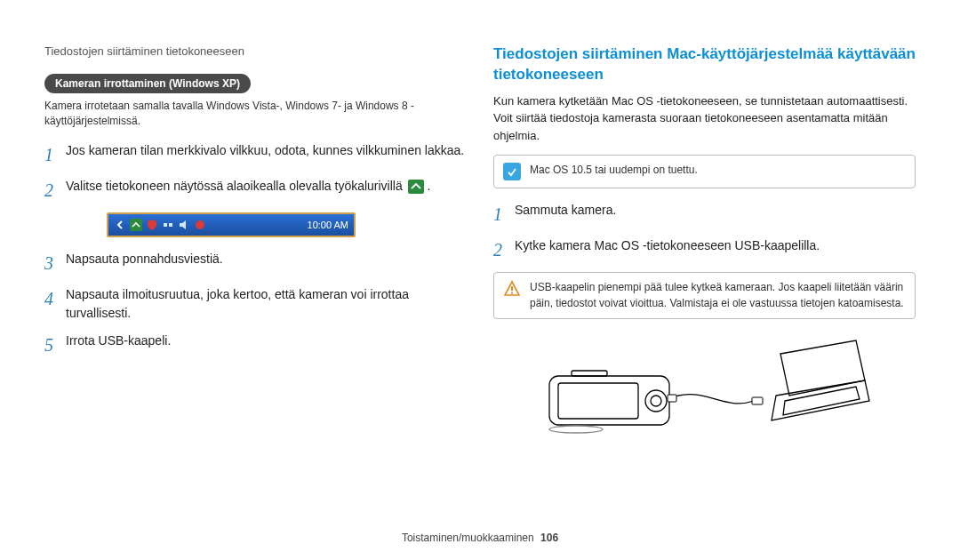 Image resolution: width=960 pixels, height=560 pixels. What do you see at coordinates (184, 225) in the screenshot?
I see `volume-icon` at bounding box center [184, 225].